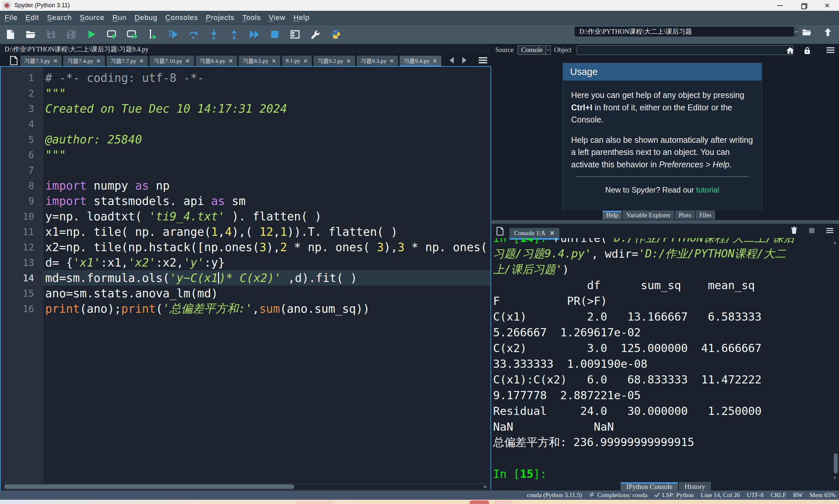 The image size is (839, 504). What do you see at coordinates (11, 18) in the screenshot?
I see `menu-item-file: File` at bounding box center [11, 18].